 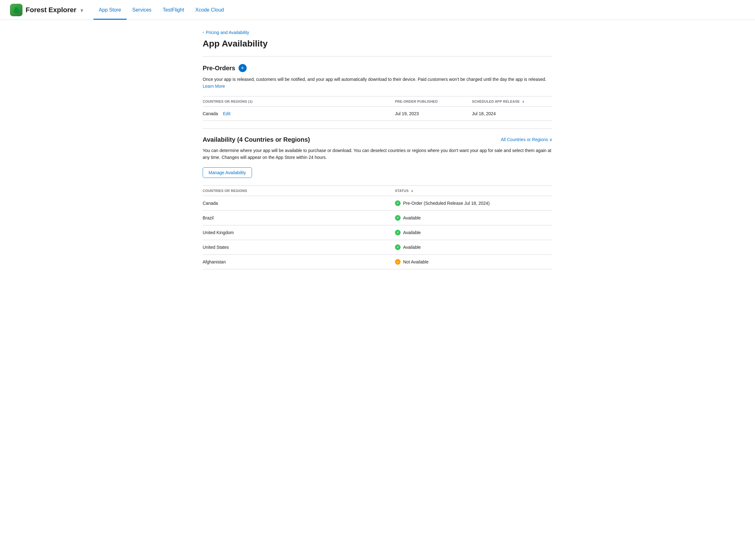 I want to click on status-text: Not Available, so click(x=416, y=262).